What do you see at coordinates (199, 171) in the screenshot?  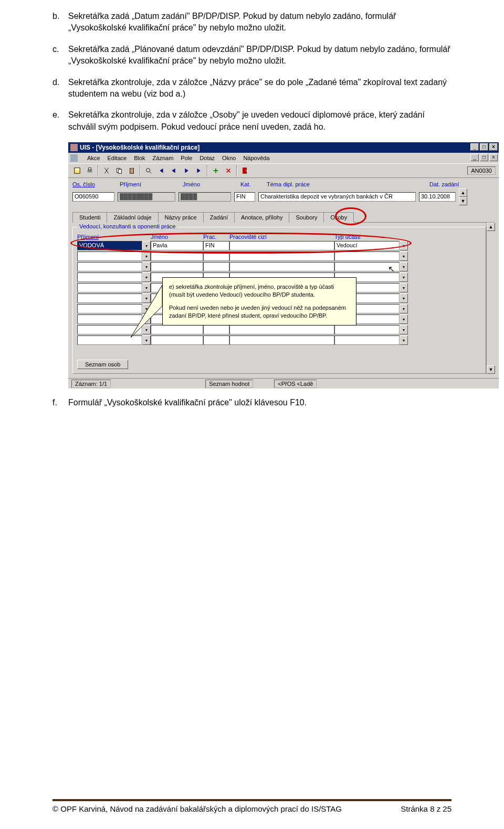 I see `last-record-icon` at bounding box center [199, 171].